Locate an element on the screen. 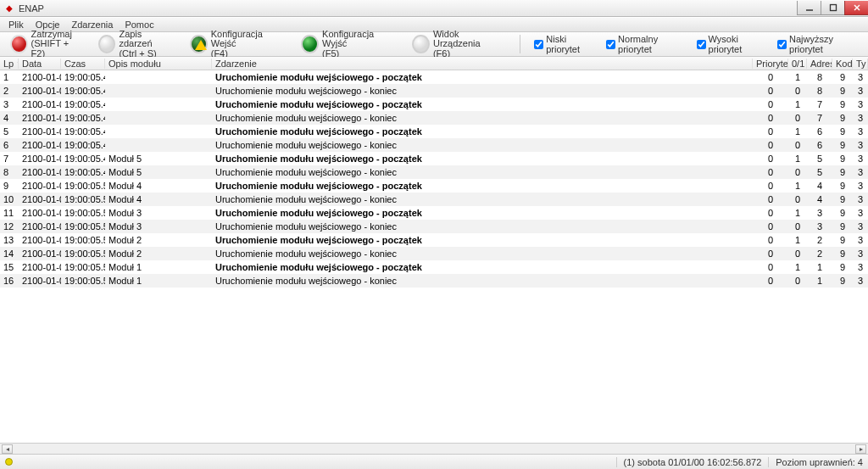 The height and width of the screenshot is (469, 868). cell: 19:00:05.454 is located at coordinates (83, 118).